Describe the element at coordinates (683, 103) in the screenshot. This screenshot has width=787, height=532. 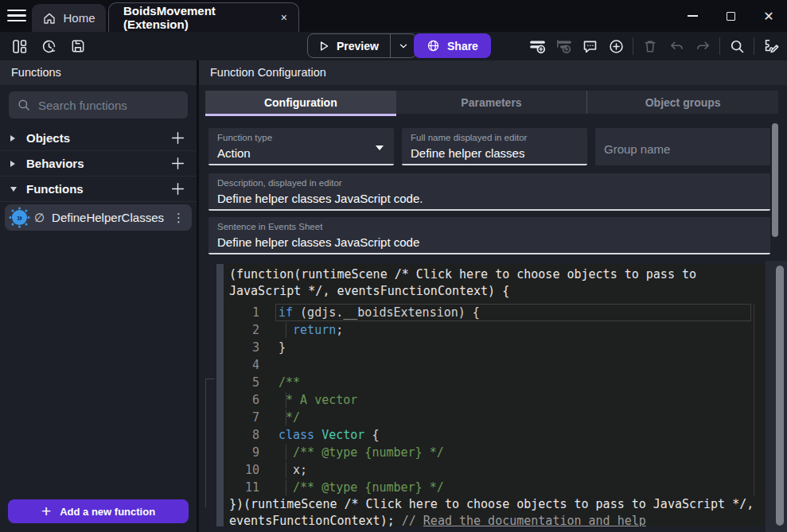
I see `tab-object-groups: Object groups` at that location.